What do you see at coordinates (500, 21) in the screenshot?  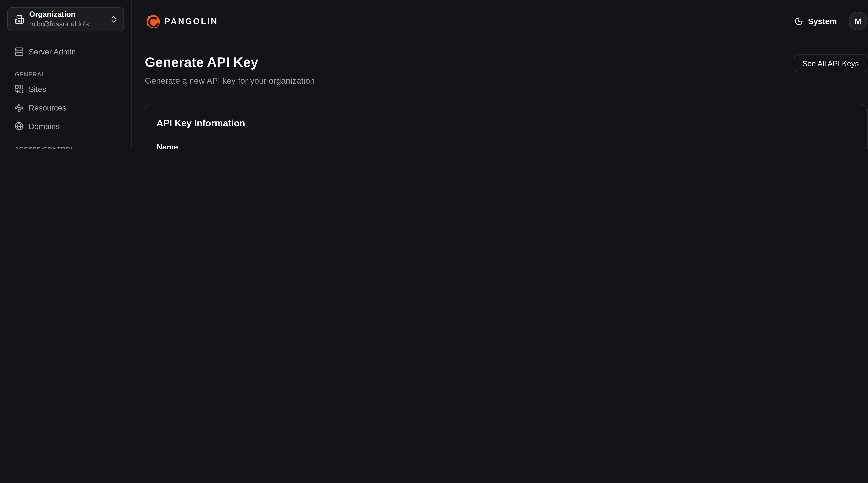 I see `topbar: PANGOLIN System M` at bounding box center [500, 21].